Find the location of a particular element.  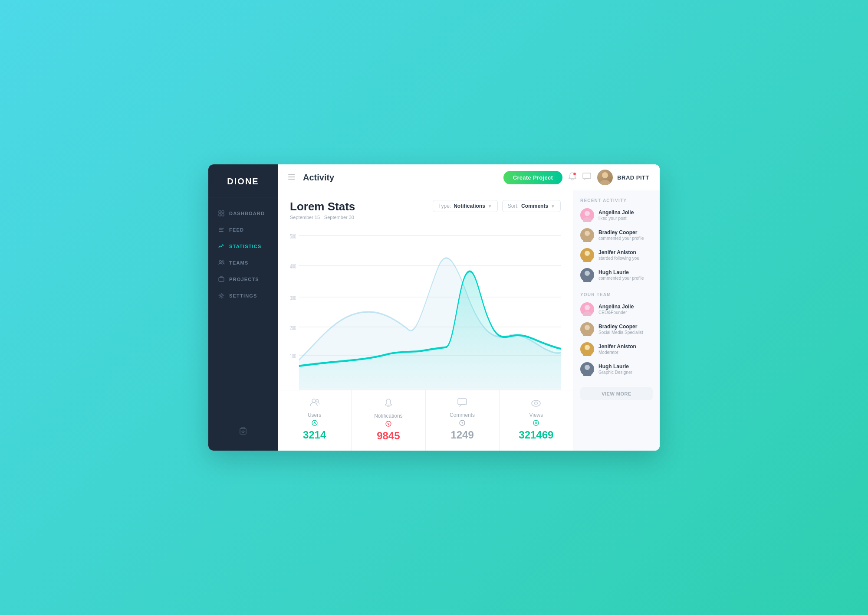

activity-item-0: Angelina Jolie liked your post is located at coordinates (616, 215).